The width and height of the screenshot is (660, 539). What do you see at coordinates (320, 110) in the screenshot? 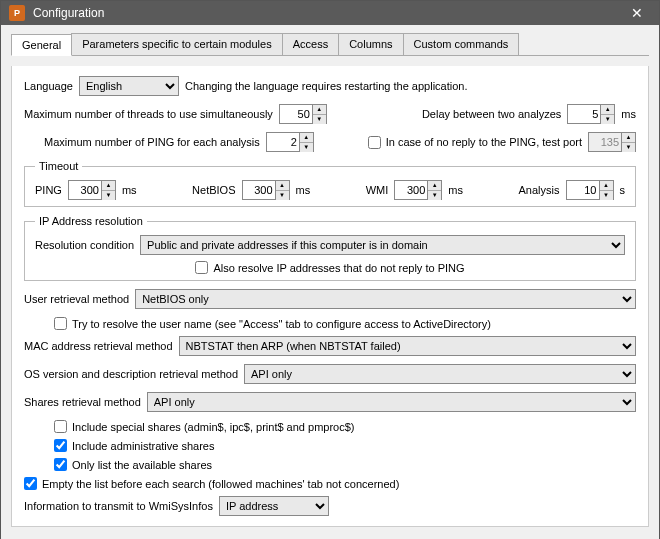
I see `spin-up-icon: ▲` at bounding box center [320, 110].